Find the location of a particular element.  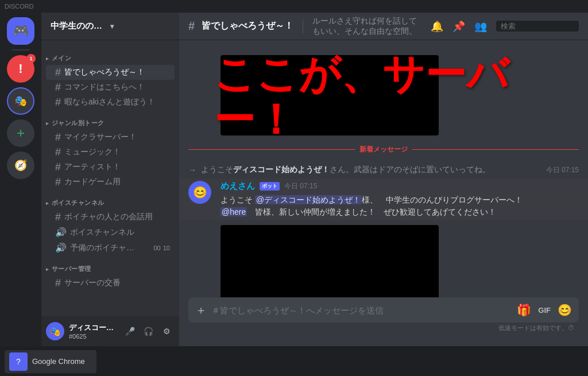

title-bar: DISCORD is located at coordinates (294, 6).